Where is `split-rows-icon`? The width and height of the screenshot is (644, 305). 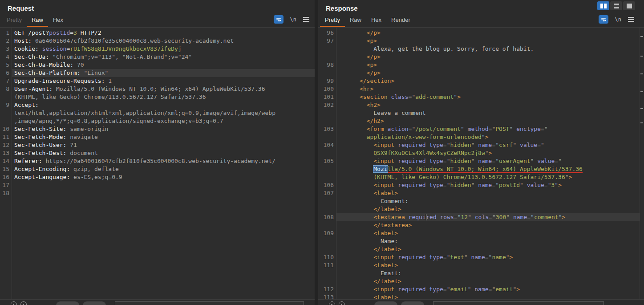 split-rows-icon is located at coordinates (616, 6).